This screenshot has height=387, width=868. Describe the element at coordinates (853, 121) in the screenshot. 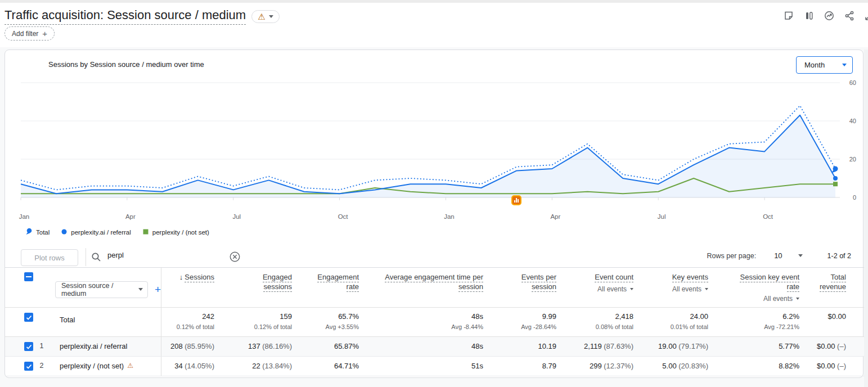

I see `y-axis-label: 40` at that location.